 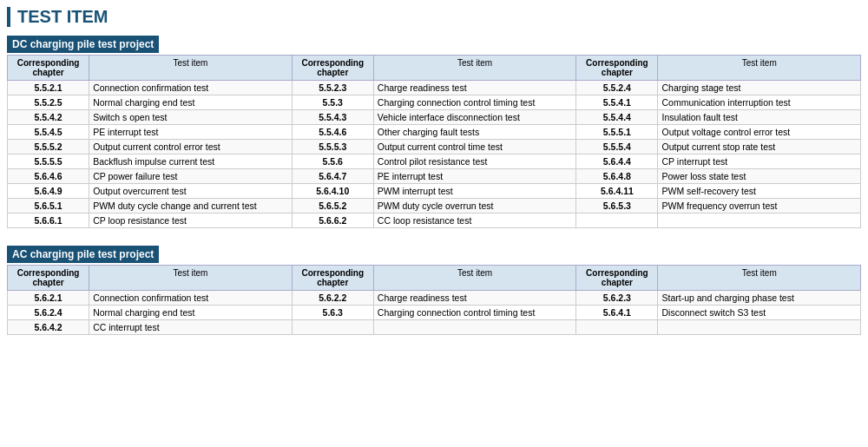 What do you see at coordinates (617, 191) in the screenshot?
I see `chapter-cell: 5.6.4.11` at bounding box center [617, 191].